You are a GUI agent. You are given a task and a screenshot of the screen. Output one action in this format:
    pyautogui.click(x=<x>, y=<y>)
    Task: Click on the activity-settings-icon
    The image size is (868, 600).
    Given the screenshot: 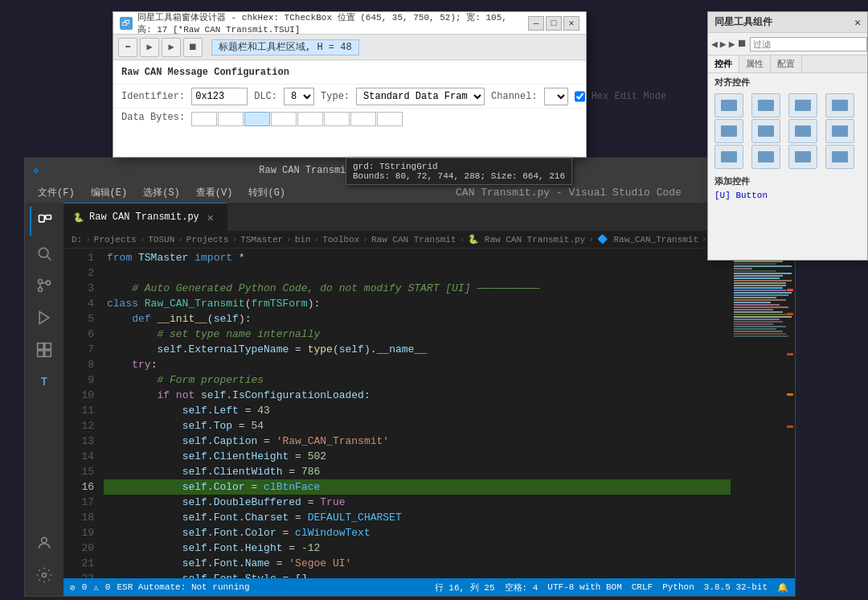 What is the action you would take?
    pyautogui.click(x=44, y=575)
    